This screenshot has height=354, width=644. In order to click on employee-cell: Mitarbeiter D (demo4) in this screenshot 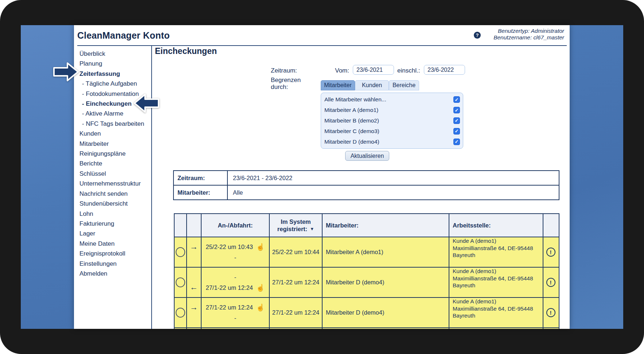, I will do `click(386, 282)`.